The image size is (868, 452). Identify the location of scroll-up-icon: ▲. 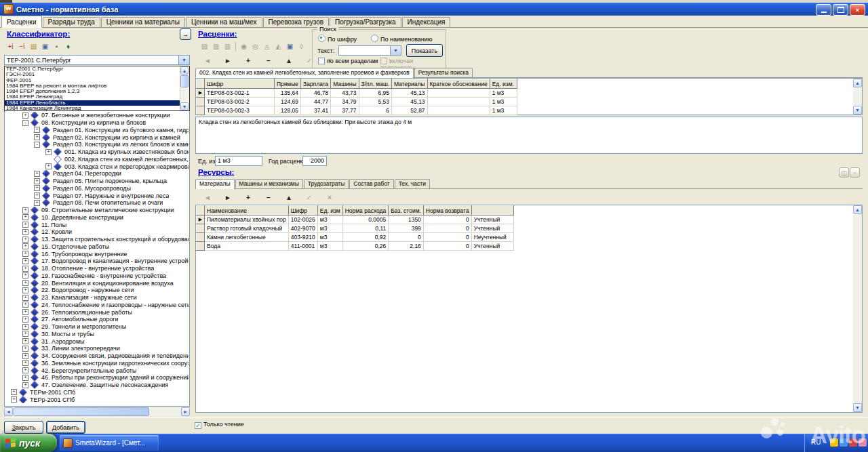
(184, 70).